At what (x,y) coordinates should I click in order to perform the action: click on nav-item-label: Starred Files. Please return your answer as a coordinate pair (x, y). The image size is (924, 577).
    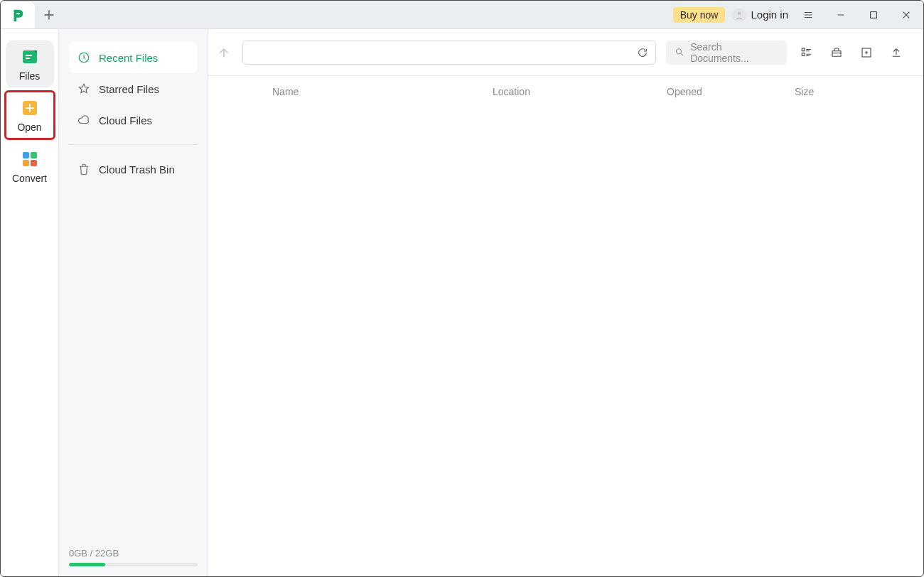
    Looking at the image, I should click on (129, 90).